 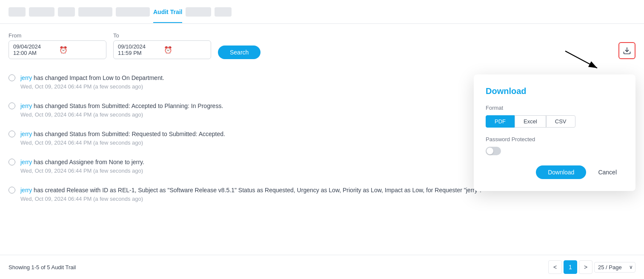 I want to click on audit-message-1: has changed Impact from Low to On Depart…, so click(x=98, y=78).